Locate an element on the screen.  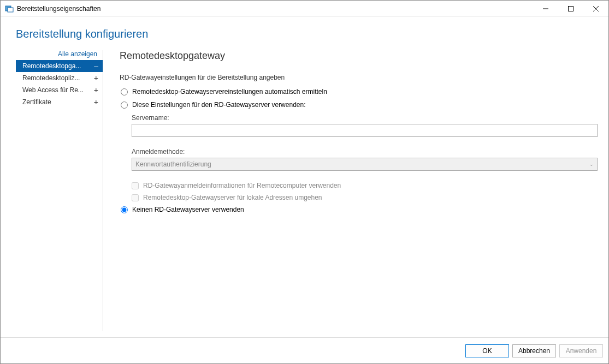
chevron-down-icon: ⌄ is located at coordinates (592, 164).